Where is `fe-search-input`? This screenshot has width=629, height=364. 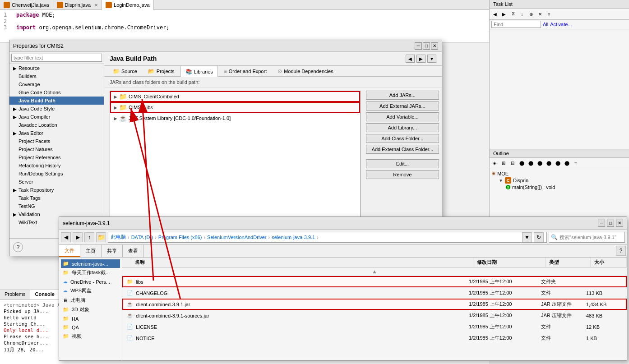 fe-search-input is located at coordinates (591, 237).